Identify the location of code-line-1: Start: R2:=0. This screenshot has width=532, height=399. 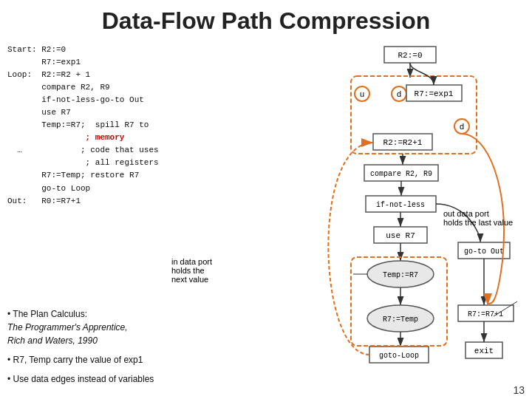
(86, 50).